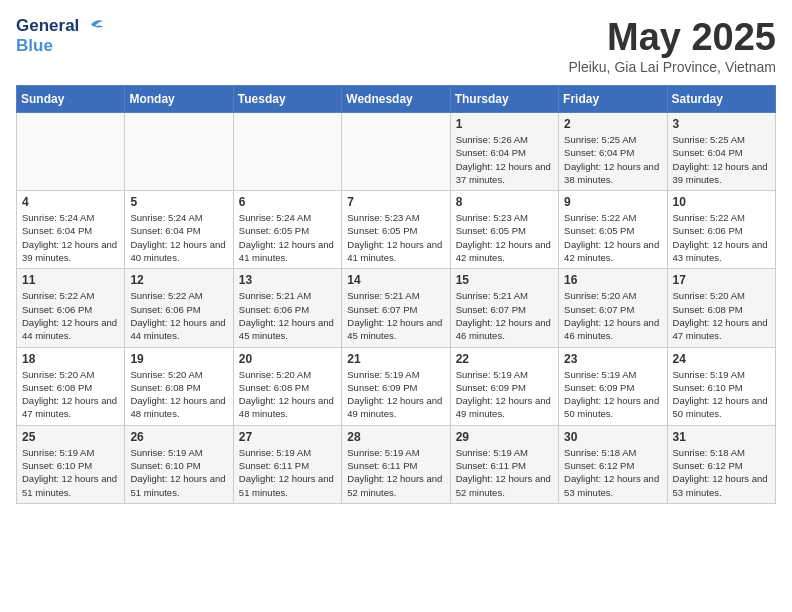 The height and width of the screenshot is (612, 792). What do you see at coordinates (721, 100) in the screenshot?
I see `weekday-header-saturday: Saturday` at bounding box center [721, 100].